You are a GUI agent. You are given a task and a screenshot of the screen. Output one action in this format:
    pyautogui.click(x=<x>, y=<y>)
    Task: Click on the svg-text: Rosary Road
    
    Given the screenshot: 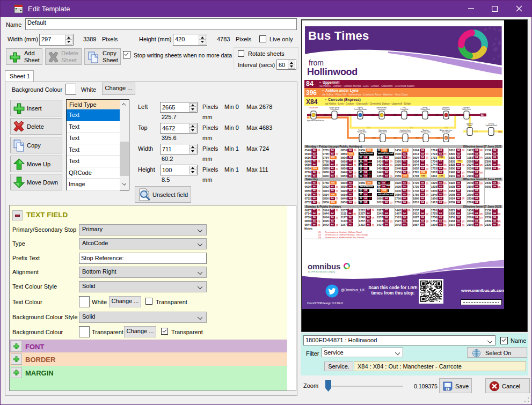 What is the action you would take?
    pyautogui.click(x=362, y=132)
    